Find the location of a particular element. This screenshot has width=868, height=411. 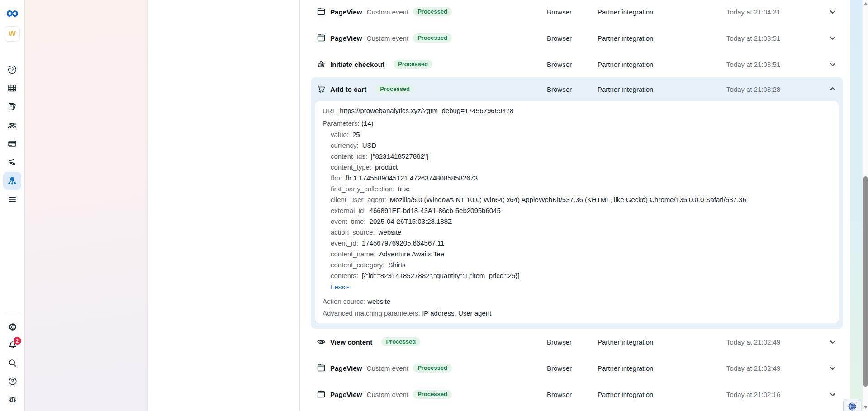

show-less-link: Less▲ is located at coordinates (577, 288).